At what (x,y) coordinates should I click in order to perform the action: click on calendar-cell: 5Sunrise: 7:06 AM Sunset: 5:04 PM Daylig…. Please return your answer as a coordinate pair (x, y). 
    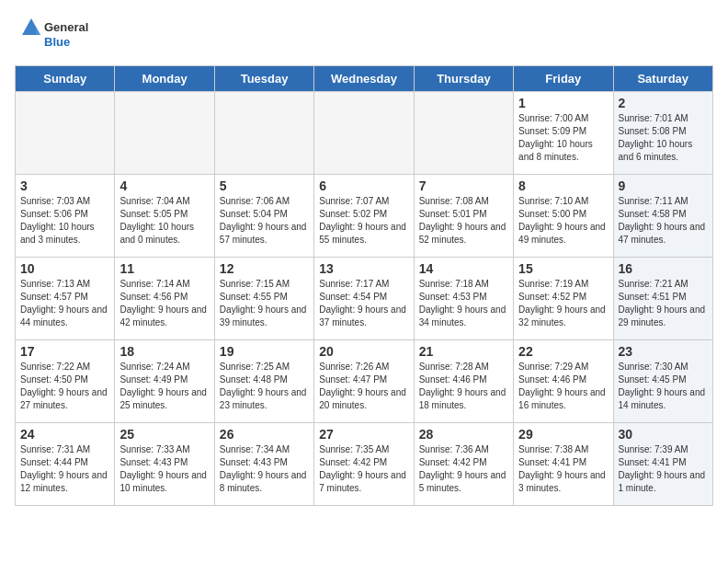
    Looking at the image, I should click on (264, 216).